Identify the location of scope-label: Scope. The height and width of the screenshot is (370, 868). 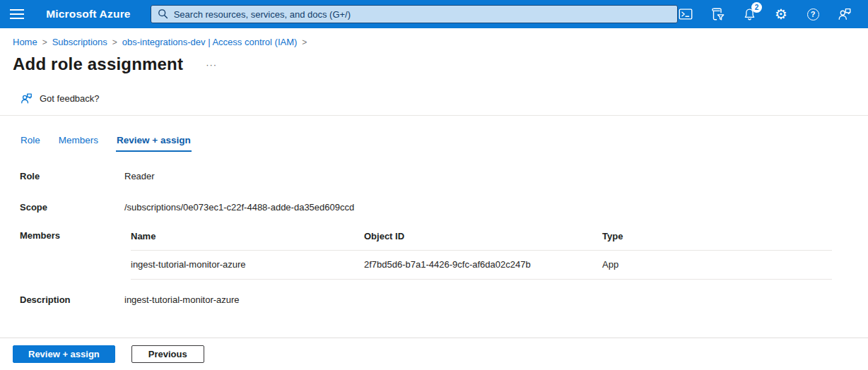
(72, 208).